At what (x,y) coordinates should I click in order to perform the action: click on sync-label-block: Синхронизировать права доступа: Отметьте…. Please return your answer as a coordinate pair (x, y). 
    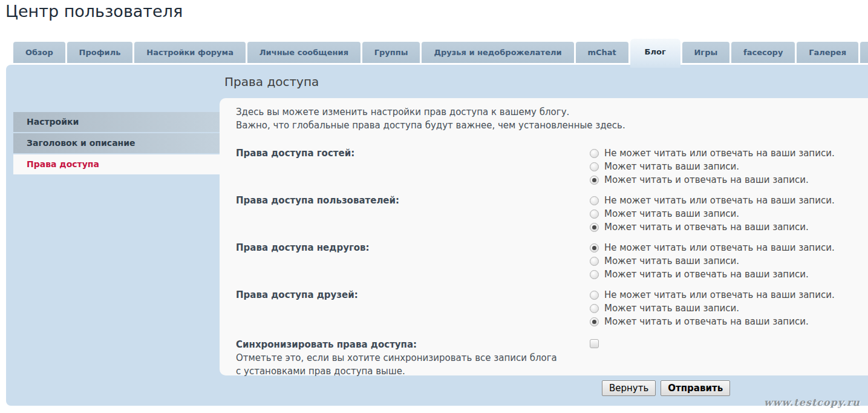
    Looking at the image, I should click on (413, 358).